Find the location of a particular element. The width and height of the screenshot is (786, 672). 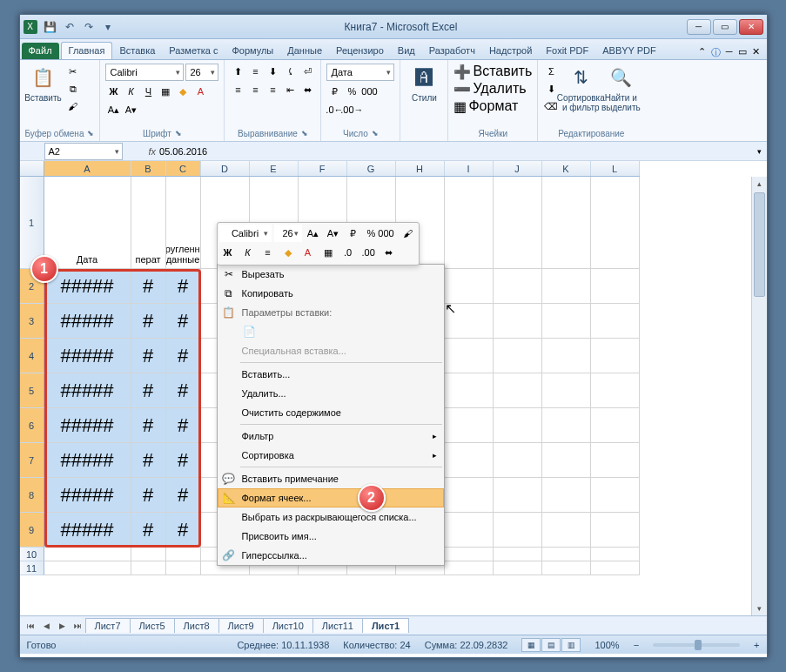

sheet-tab: Лист8 is located at coordinates (197, 625).